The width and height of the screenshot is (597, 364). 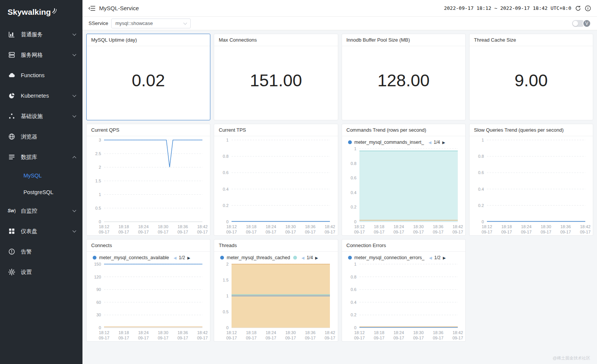 What do you see at coordinates (41, 157) in the screenshot?
I see `sidebar-item-database: 数据库` at bounding box center [41, 157].